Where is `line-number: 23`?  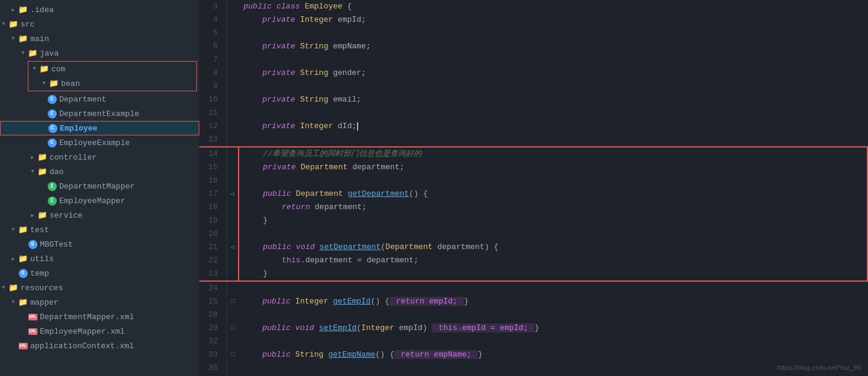 line-number: 23 is located at coordinates (213, 274).